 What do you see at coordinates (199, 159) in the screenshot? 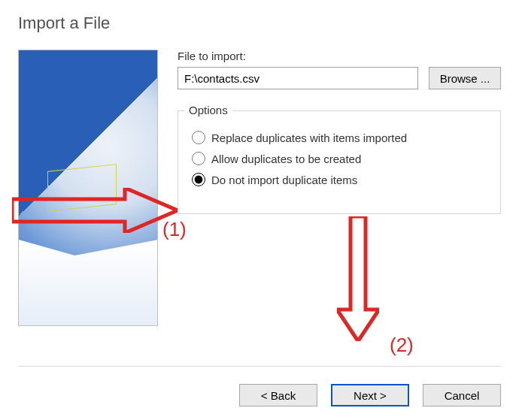
I see `radio-allow` at bounding box center [199, 159].